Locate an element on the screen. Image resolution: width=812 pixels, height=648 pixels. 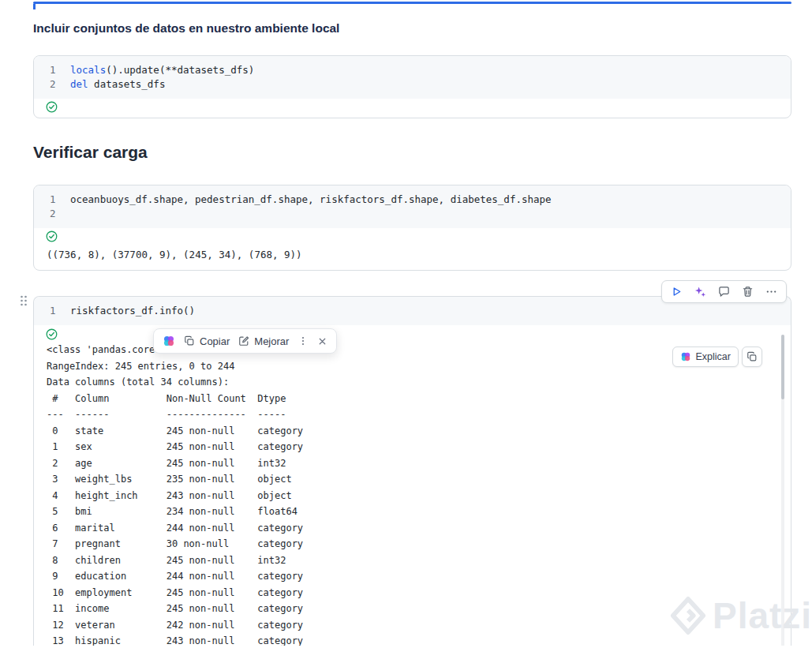
column-cell: veteran is located at coordinates (121, 625).